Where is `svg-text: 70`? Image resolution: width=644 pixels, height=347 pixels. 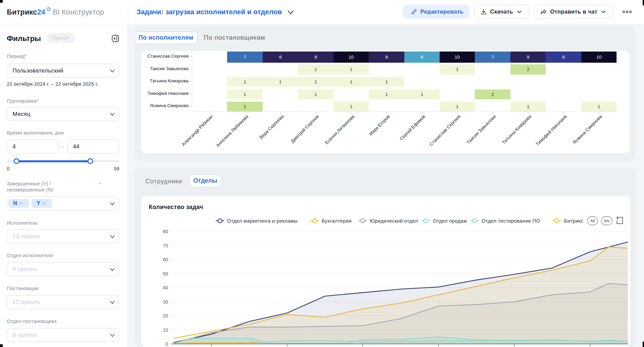
svg-text: 70 is located at coordinates (165, 246).